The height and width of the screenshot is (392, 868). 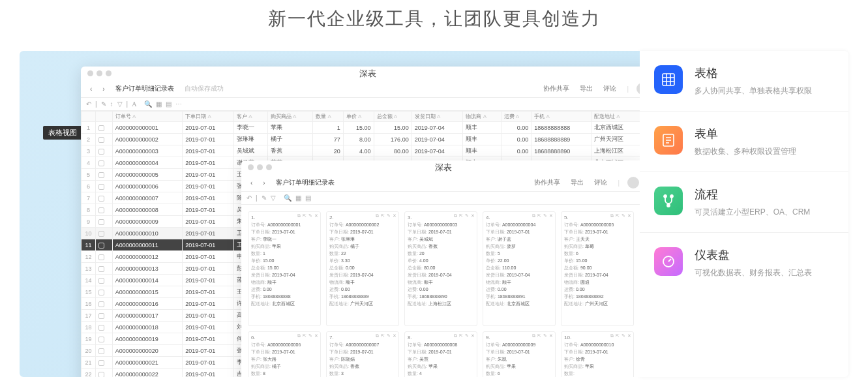 I want to click on record-card: ⧉⇱✎✕ 7. 订单号: A000000000007 下单日期: 2019-07…, so click(x=363, y=354).